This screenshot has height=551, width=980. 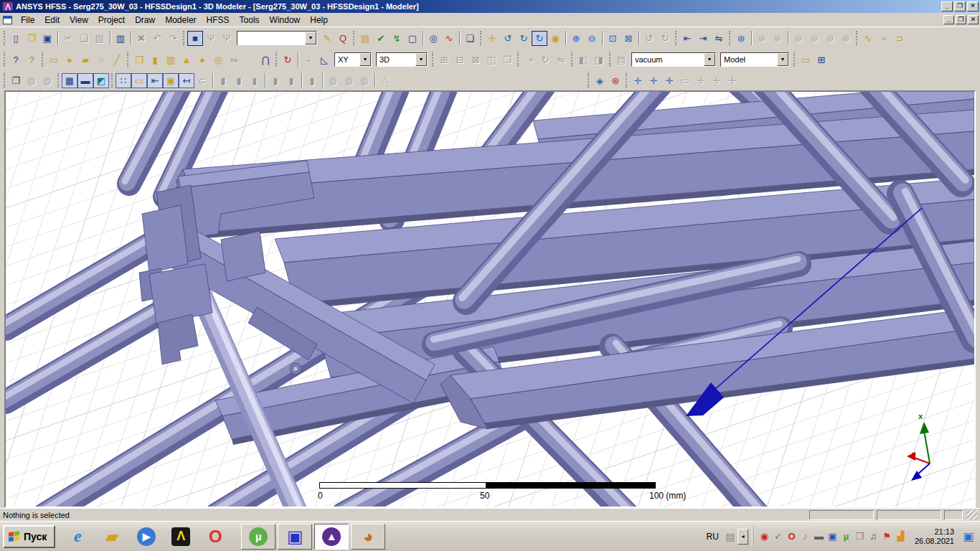 I want to click on validate-button: ✔, so click(x=381, y=39).